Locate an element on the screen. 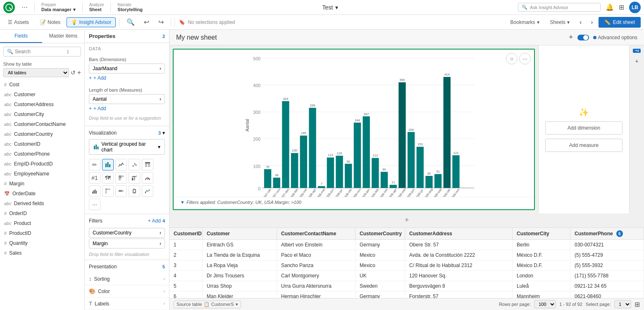 Image resolution: width=644 pixels, height=310 pixels. filter-row-country: CustomerCountry › is located at coordinates (127, 233).